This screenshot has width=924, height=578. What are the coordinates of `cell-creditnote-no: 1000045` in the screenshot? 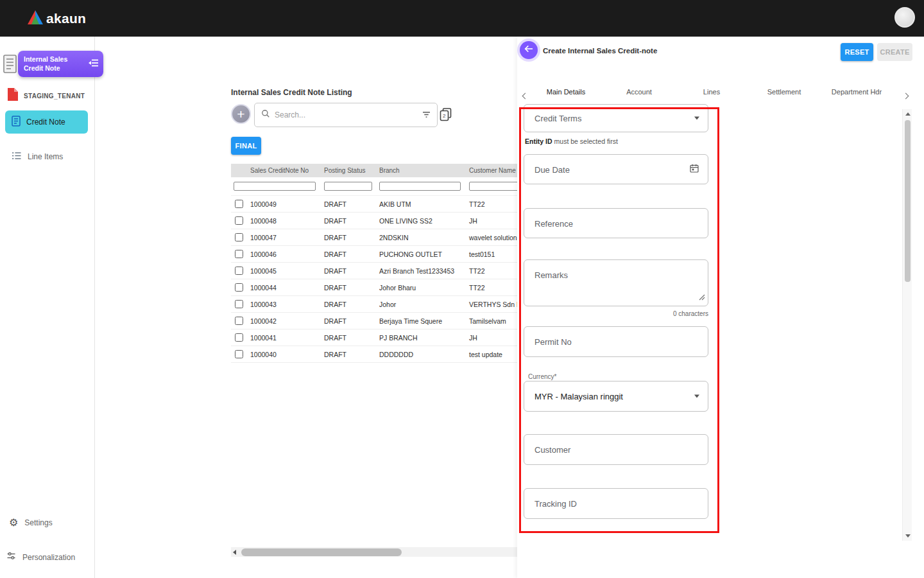 It's located at (285, 271).